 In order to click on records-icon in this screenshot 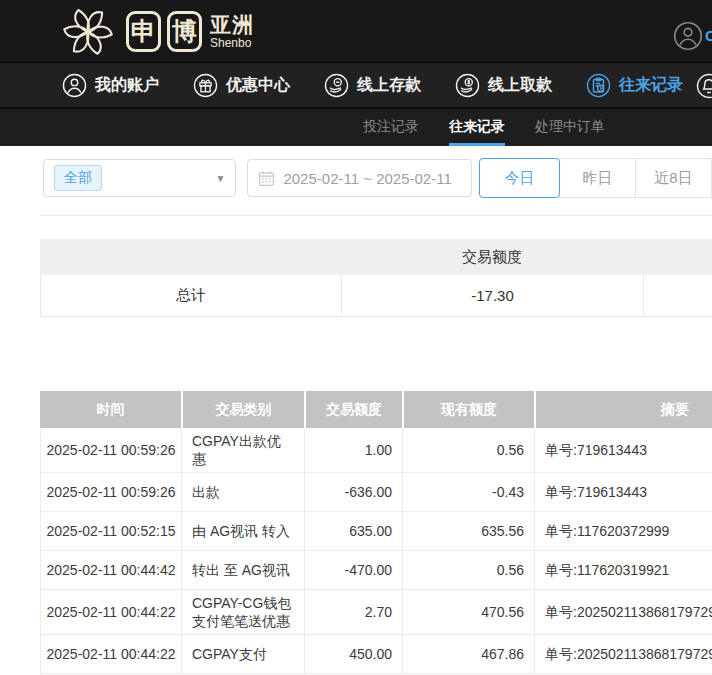, I will do `click(598, 86)`.